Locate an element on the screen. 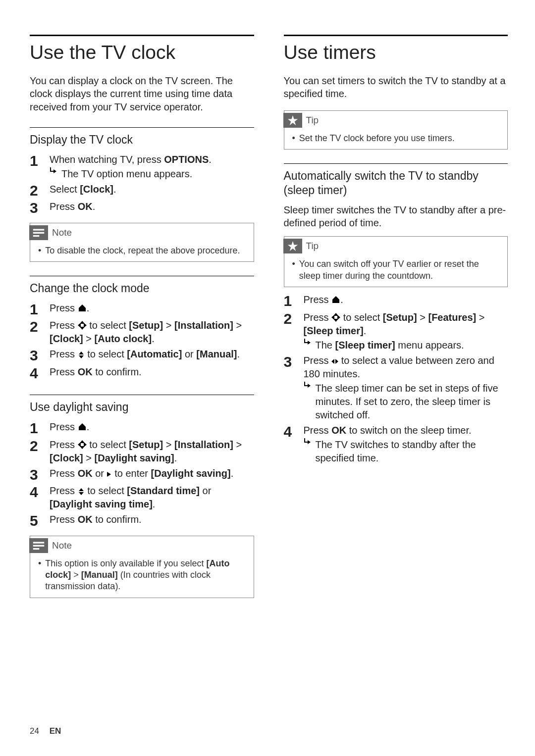 This screenshot has width=535, height=756. option-manual-label: [Manual] is located at coordinates (216, 354).